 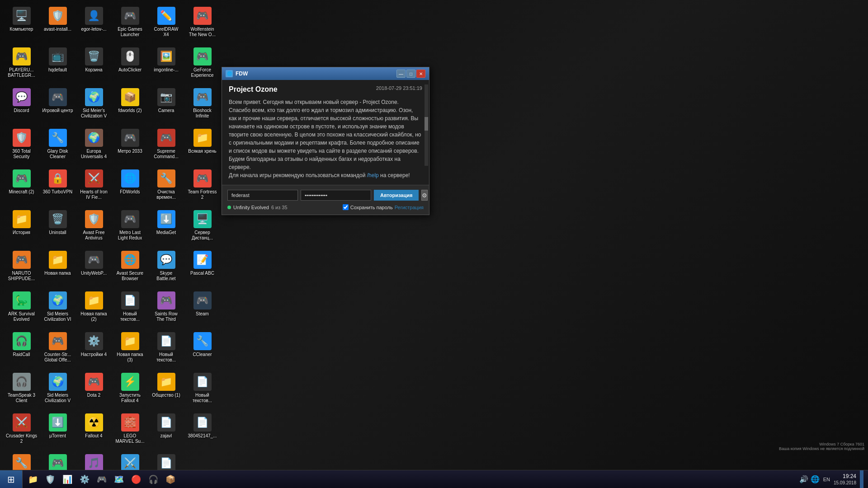 What do you see at coordinates (58, 227) in the screenshot?
I see `desktop-icon-uninstall: 🗑️Uninstall` at bounding box center [58, 227].